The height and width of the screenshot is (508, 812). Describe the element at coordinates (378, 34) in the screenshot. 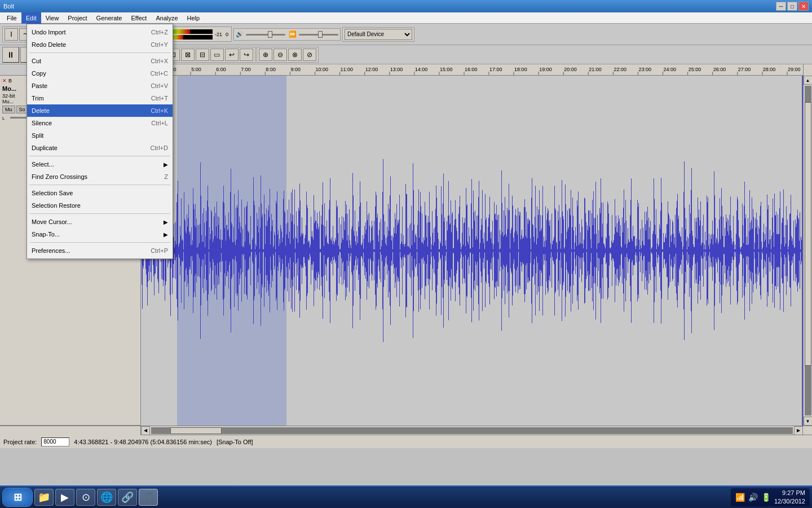

I see `device-group: Default Device` at that location.